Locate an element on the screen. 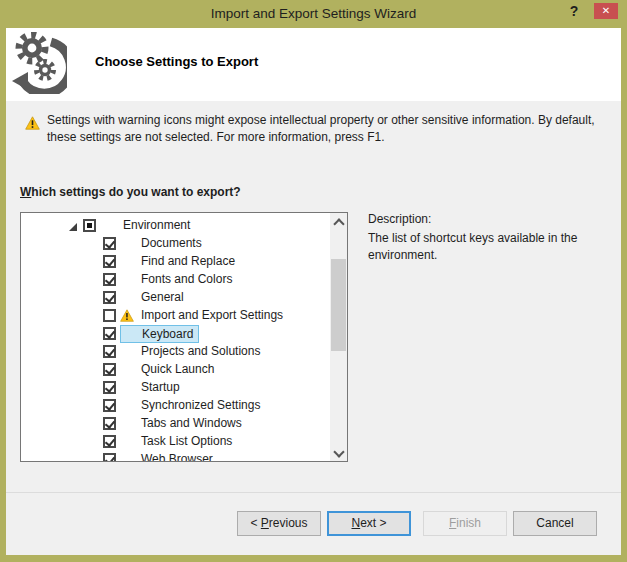 The height and width of the screenshot is (562, 627). tree-item-startup: Startup is located at coordinates (176, 388).